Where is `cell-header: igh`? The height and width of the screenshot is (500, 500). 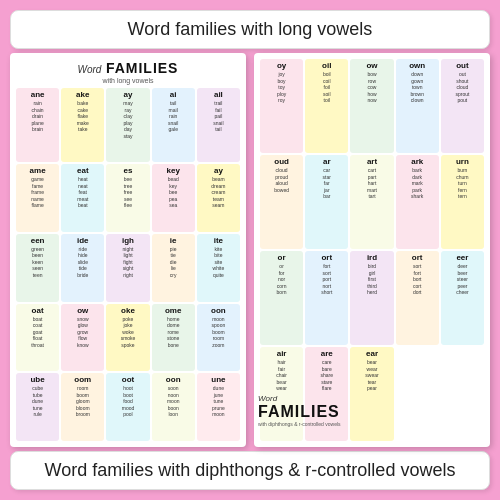 cell-header: igh is located at coordinates (128, 240).